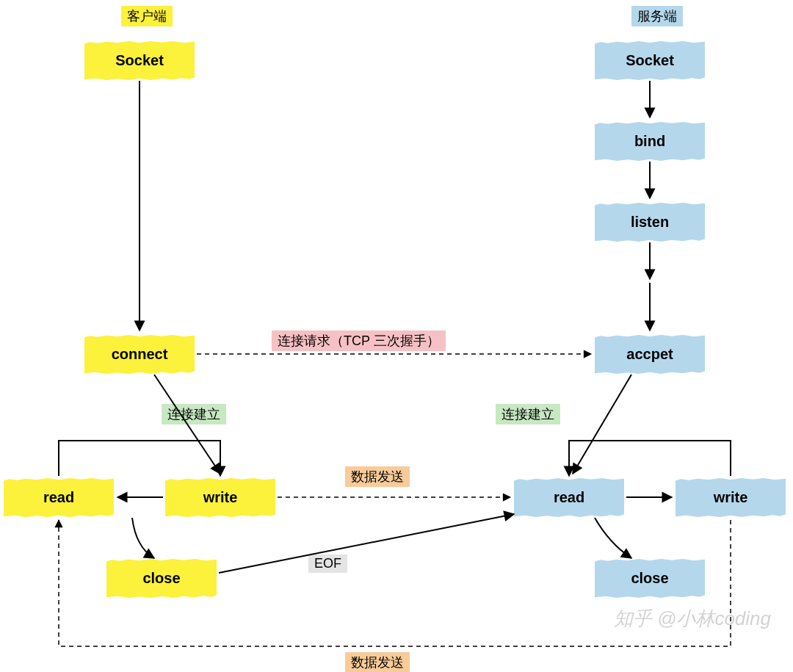 The image size is (793, 672). Describe the element at coordinates (377, 662) in the screenshot. I see `data-send-bottom-label: 数据发送` at that location.